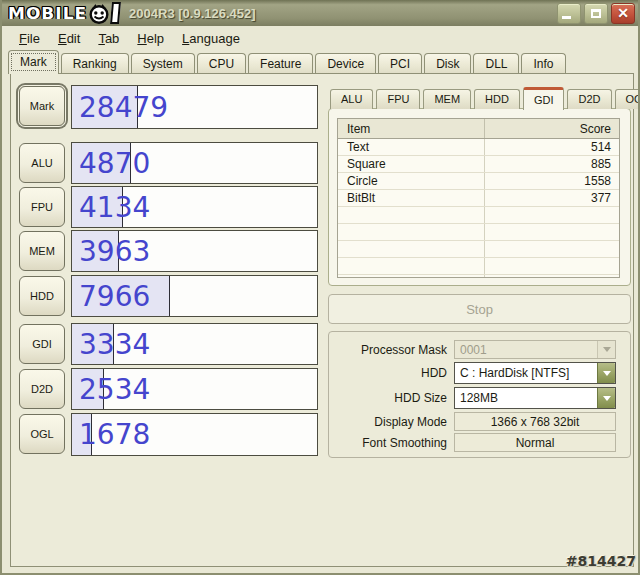 This screenshot has width=640, height=575. What do you see at coordinates (116, 13) in the screenshot?
I see `logo-one-bar` at bounding box center [116, 13].